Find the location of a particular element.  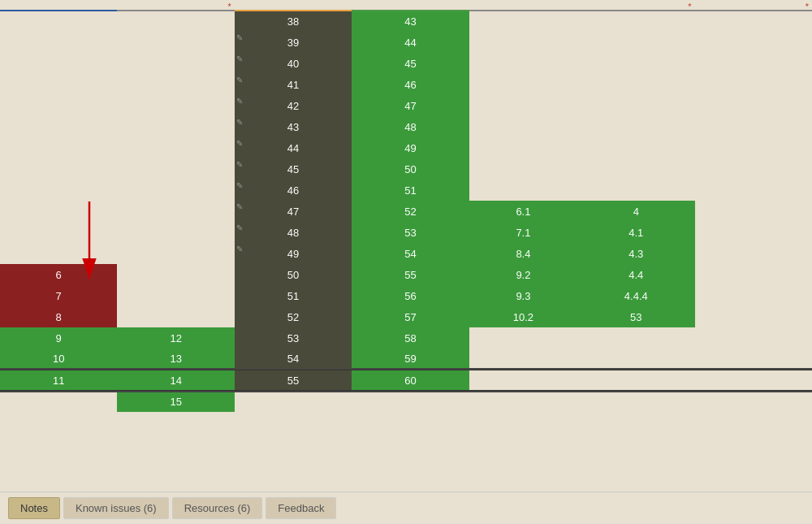

table-row: ✎4348 is located at coordinates (406, 127).